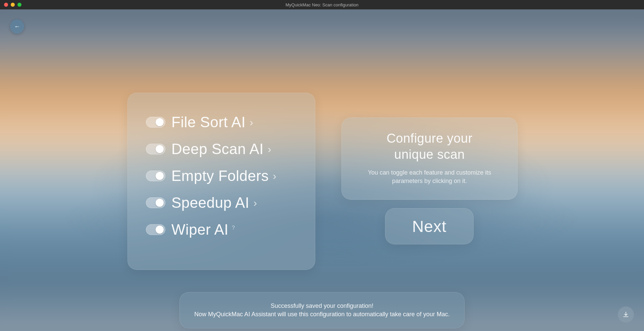 The width and height of the screenshot is (644, 331). I want to click on toast-line1: Successfully saved your configuration!, so click(322, 306).